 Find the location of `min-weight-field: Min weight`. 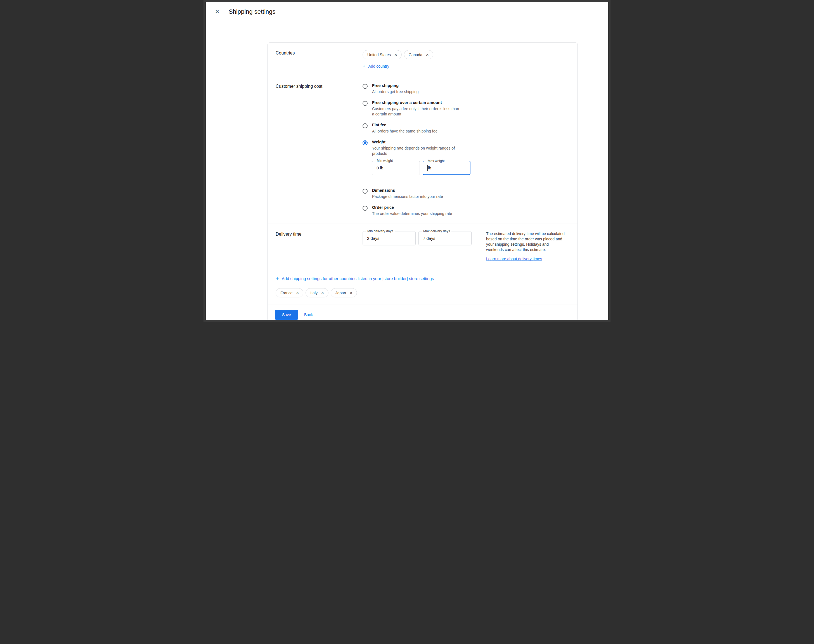

min-weight-field: Min weight is located at coordinates (396, 168).